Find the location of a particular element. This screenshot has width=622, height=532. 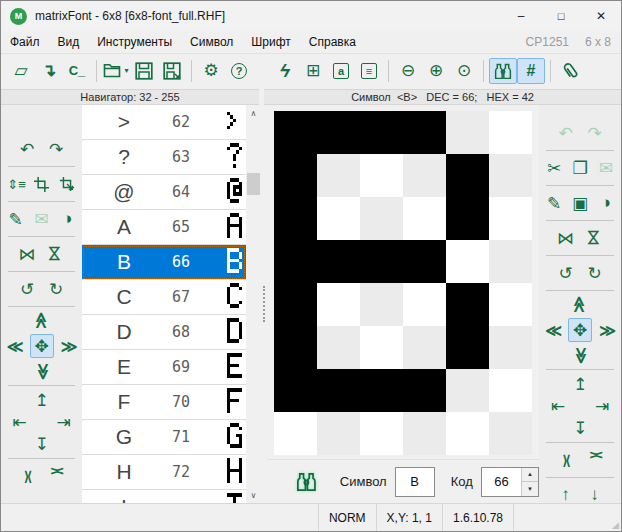

apply-button: ϟ is located at coordinates (285, 71).